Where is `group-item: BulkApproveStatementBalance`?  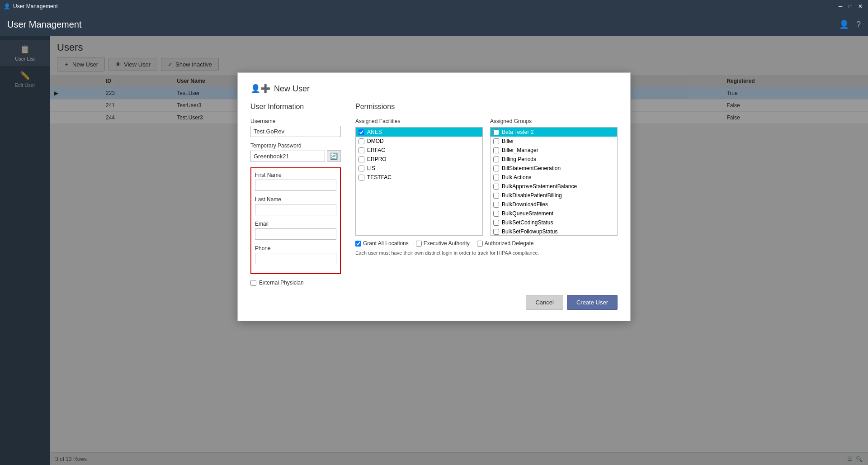
group-item: BulkApproveStatementBalance is located at coordinates (554, 186).